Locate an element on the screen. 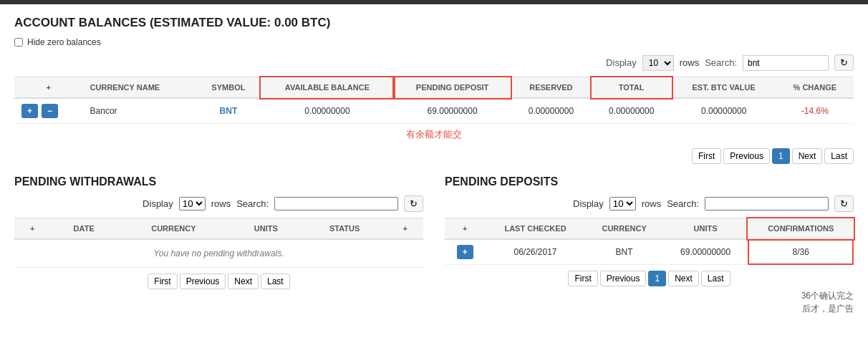 This screenshot has width=868, height=358. col-reserved: RESERVED is located at coordinates (551, 88).